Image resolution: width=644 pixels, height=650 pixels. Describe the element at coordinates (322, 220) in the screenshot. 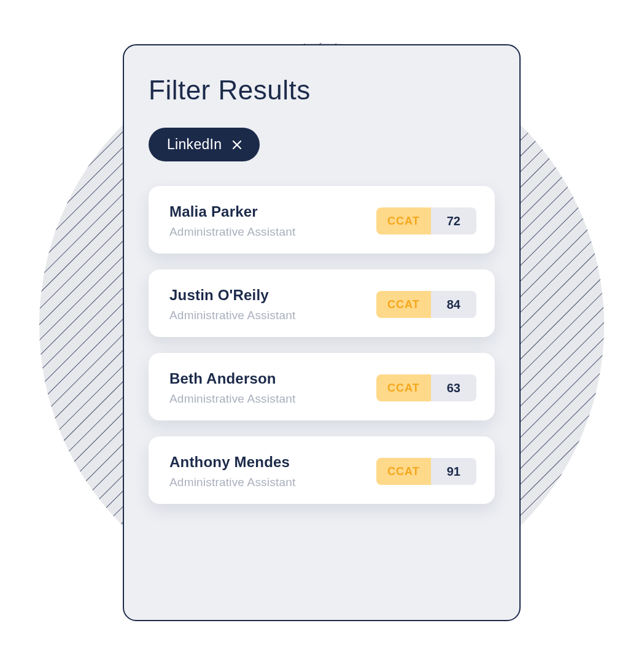

I see `result-row: Malia Parker Administrative Assistant CC…` at that location.